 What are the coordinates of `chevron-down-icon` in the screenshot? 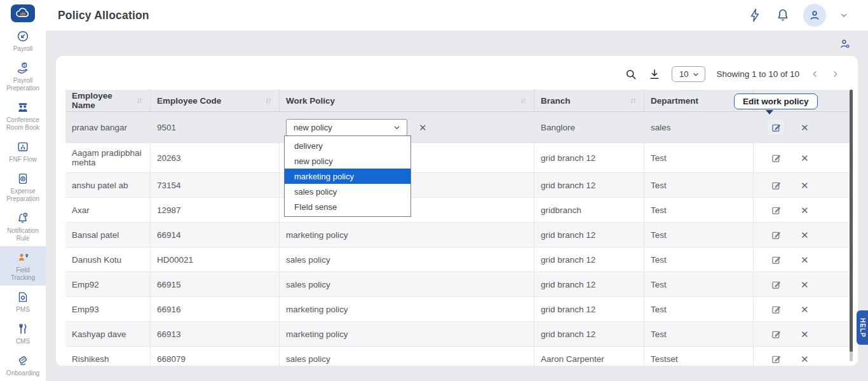 It's located at (696, 74).